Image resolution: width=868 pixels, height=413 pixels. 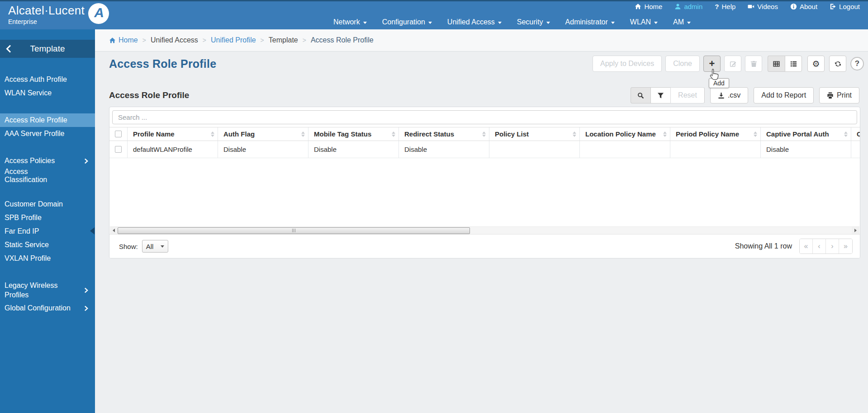 What do you see at coordinates (46, 22) in the screenshot?
I see `brand-subtitle: Enterprise` at bounding box center [46, 22].